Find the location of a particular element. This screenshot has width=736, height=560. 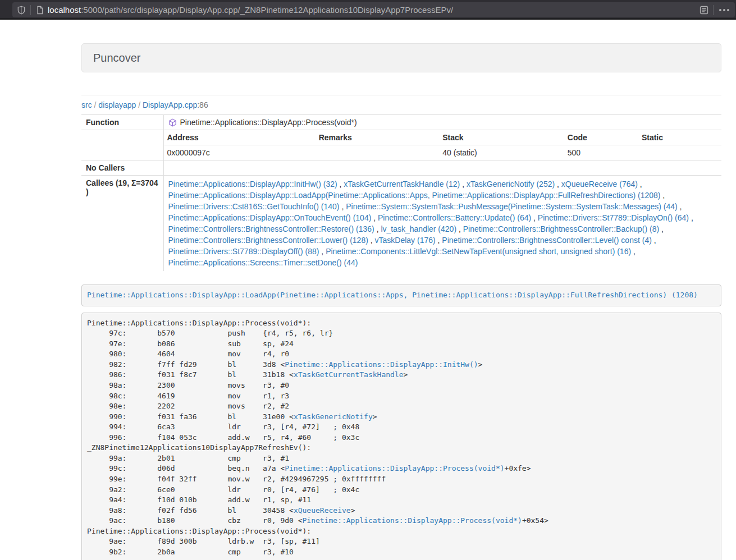

no-callers-cell is located at coordinates (442, 168).